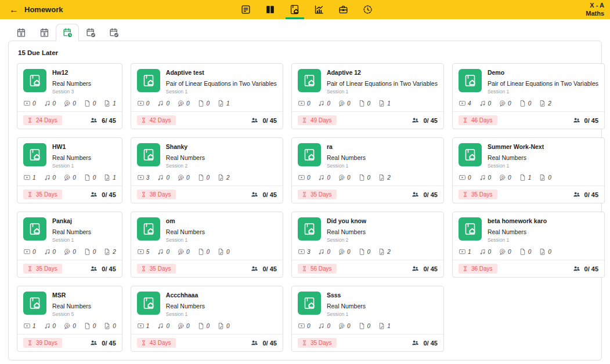  Describe the element at coordinates (70, 170) in the screenshot. I see `homework-card: HW1 Real Numbers Session 1 1 0 Q 0 0` at that location.